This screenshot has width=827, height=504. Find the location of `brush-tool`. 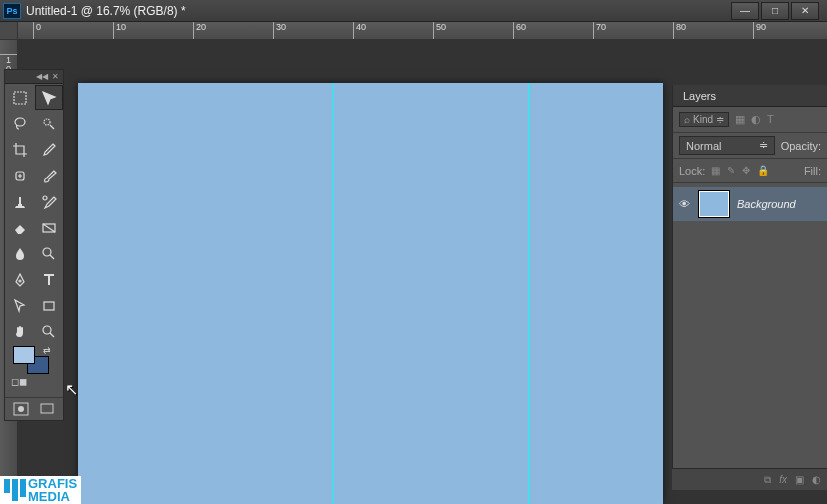

brush-tool is located at coordinates (49, 176).